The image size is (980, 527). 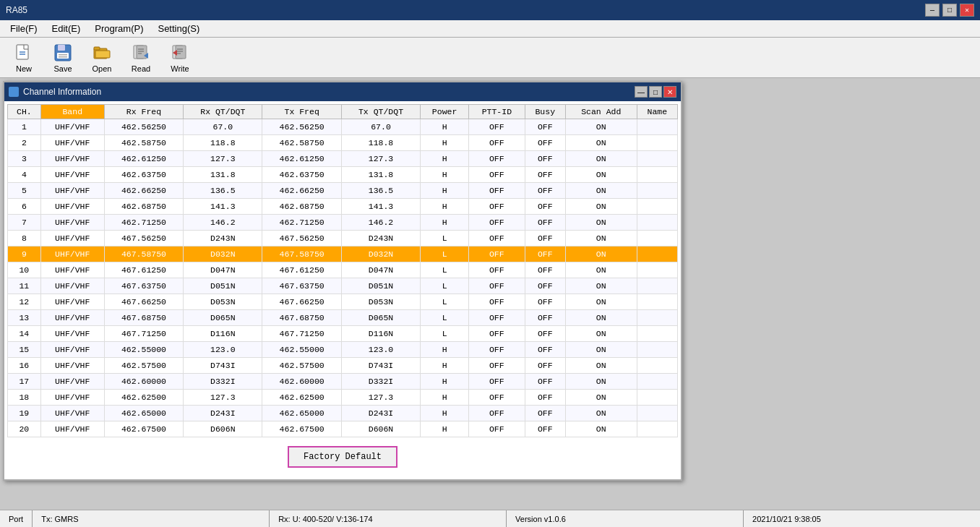 I want to click on col-header-scan: Scan Add, so click(x=601, y=112).